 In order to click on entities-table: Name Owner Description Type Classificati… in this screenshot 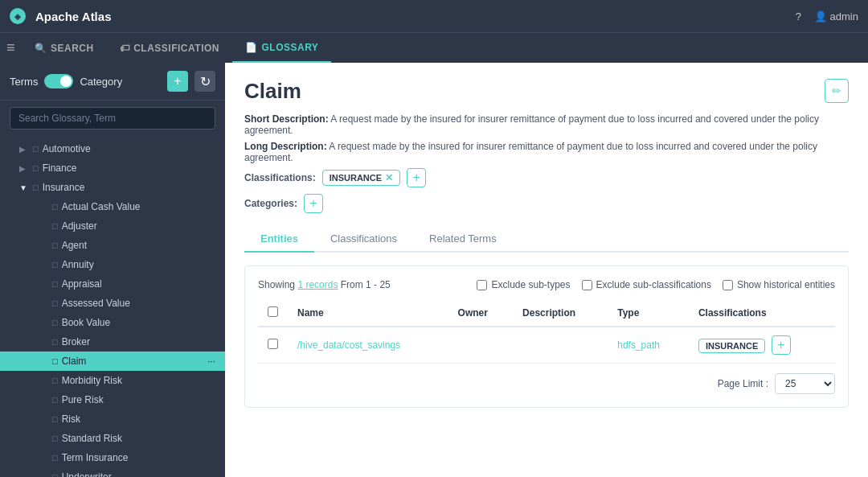, I will do `click(547, 331)`.